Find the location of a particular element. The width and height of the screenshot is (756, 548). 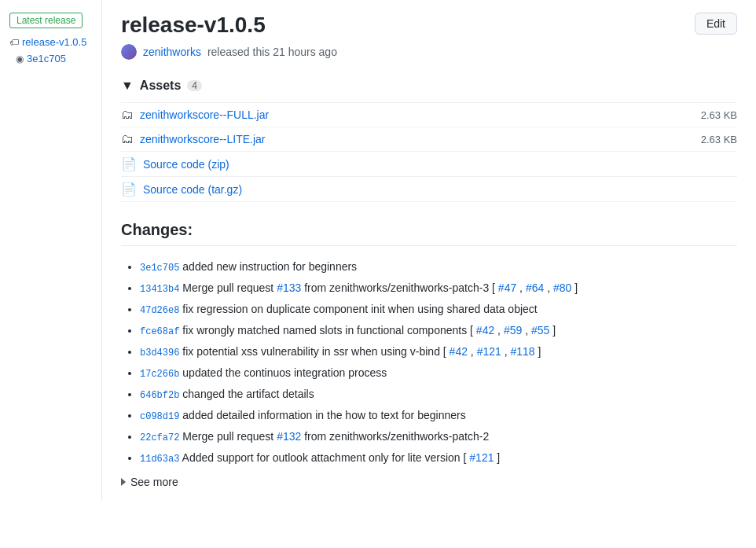

issue-link: #55 is located at coordinates (541, 330).